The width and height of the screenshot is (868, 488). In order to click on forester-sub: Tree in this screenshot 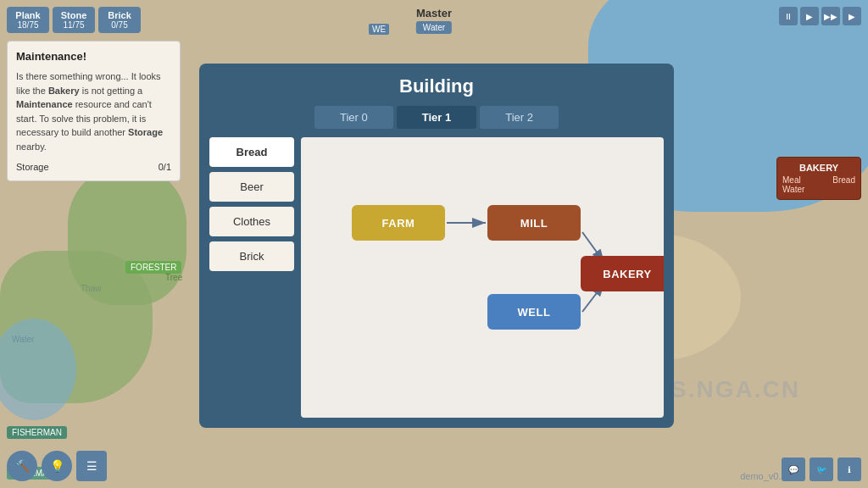, I will do `click(174, 278)`.